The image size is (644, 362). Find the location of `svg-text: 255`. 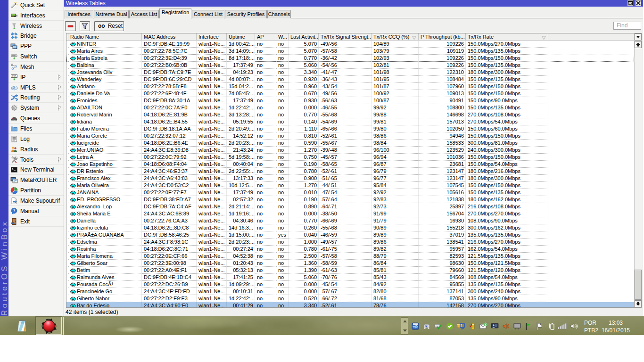

svg-text: 255 is located at coordinates (14, 76).